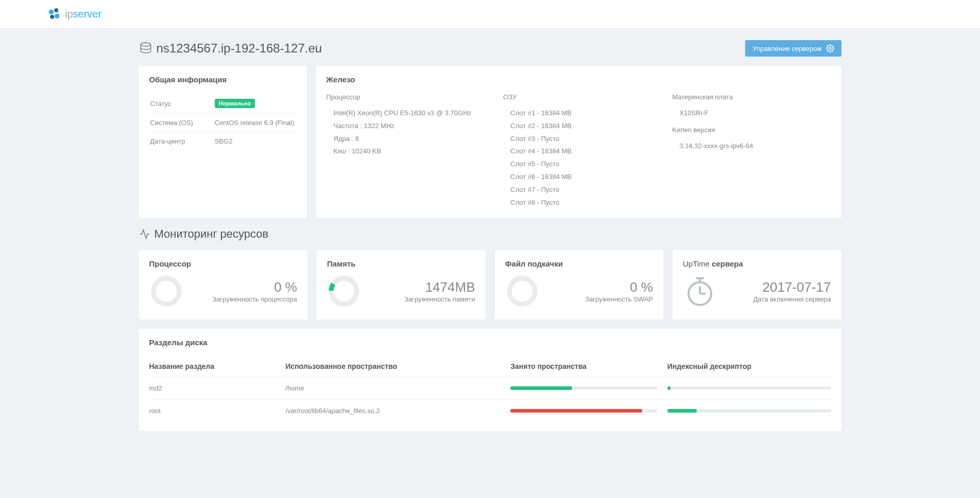 Image resolution: width=980 pixels, height=498 pixels. Describe the element at coordinates (217, 388) in the screenshot. I see `disk-name: md2` at that location.